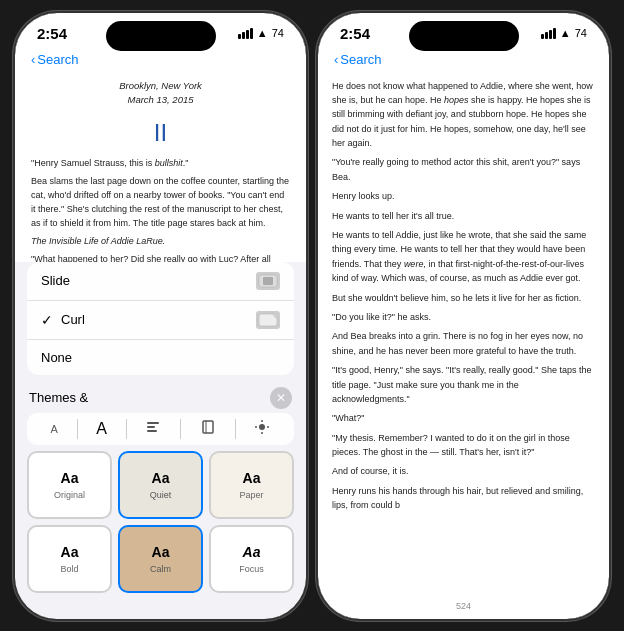 This screenshot has width=624, height=631. What do you see at coordinates (70, 552) in the screenshot?
I see `theme-bold-preview: Aa` at bounding box center [70, 552].